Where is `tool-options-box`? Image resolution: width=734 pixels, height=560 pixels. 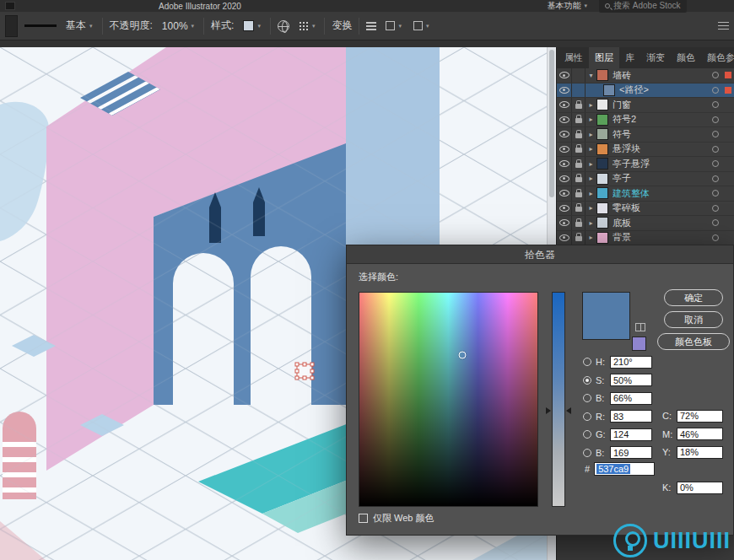 tool-options-box is located at coordinates (12, 26).